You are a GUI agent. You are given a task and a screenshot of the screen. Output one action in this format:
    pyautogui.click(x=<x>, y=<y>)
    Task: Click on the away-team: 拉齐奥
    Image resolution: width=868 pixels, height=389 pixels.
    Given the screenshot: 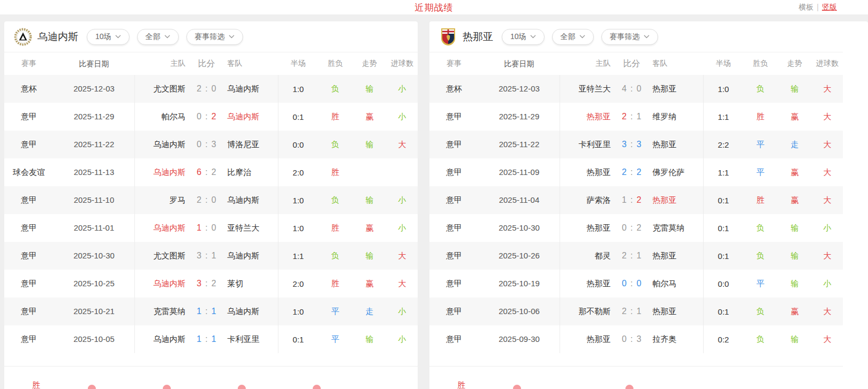 What is the action you would take?
    pyautogui.click(x=676, y=339)
    